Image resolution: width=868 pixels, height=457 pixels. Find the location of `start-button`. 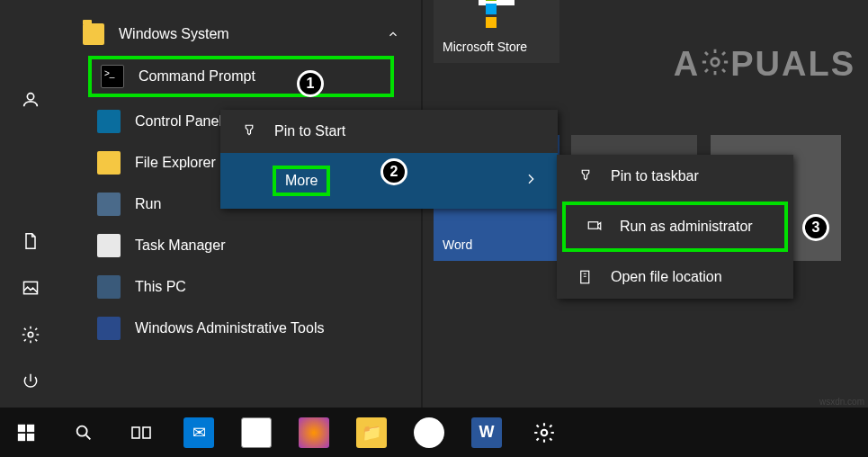

start-button is located at coordinates (26, 433).